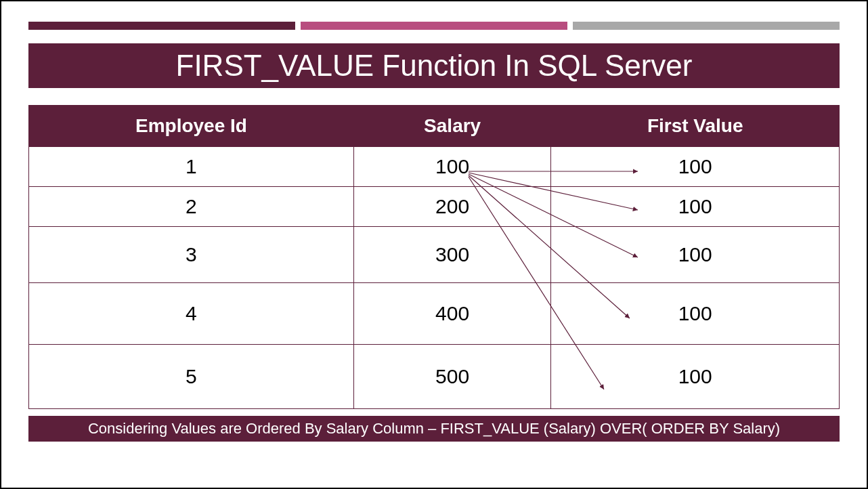  Describe the element at coordinates (452, 126) in the screenshot. I see `col-salary: Salary` at that location.